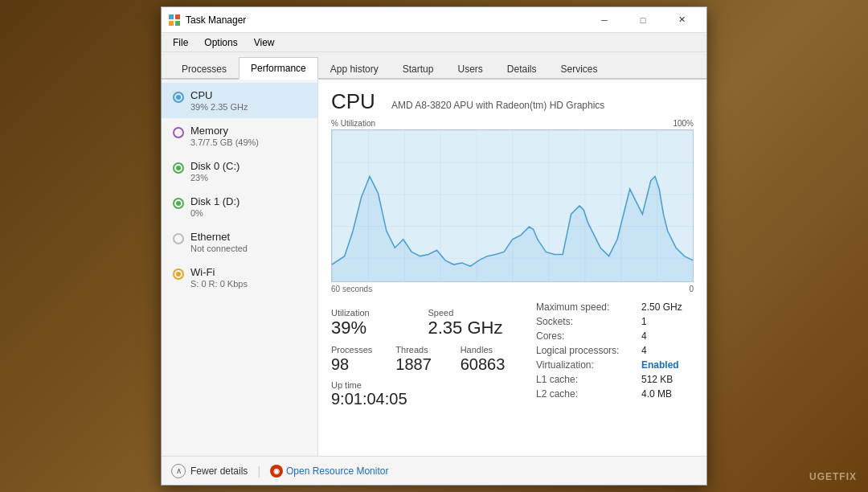  I want to click on resource-monitor-link: ◉ Open Resource Monitor, so click(330, 471).